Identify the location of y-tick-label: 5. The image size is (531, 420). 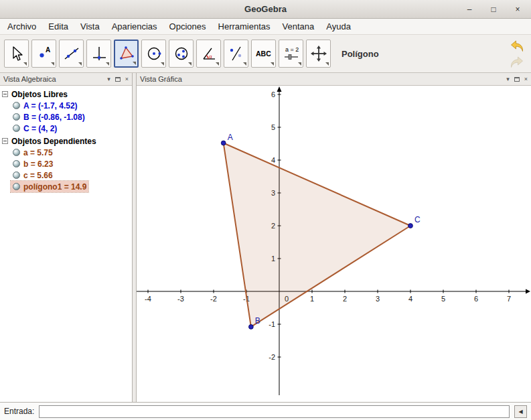
(273, 127).